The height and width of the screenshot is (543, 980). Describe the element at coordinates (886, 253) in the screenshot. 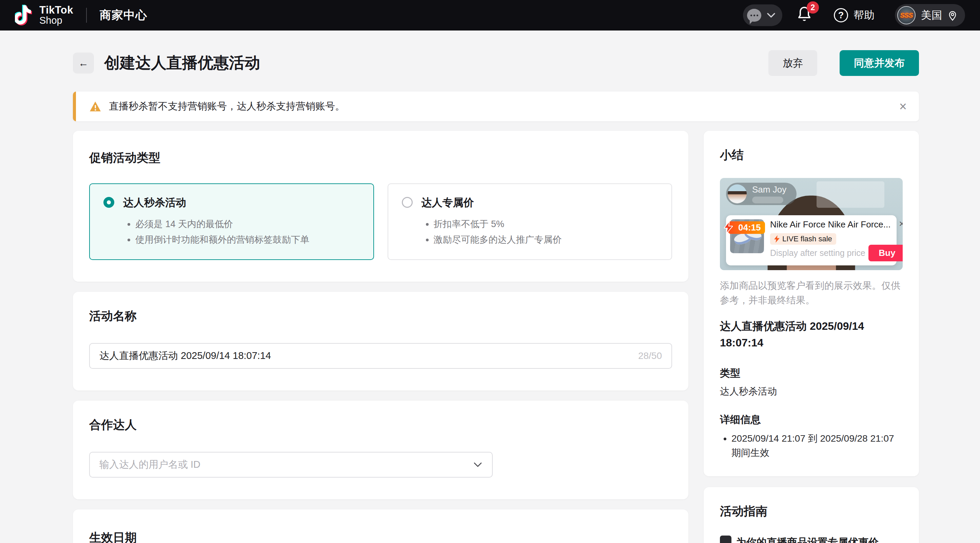

I see `buy-button: Buy` at that location.